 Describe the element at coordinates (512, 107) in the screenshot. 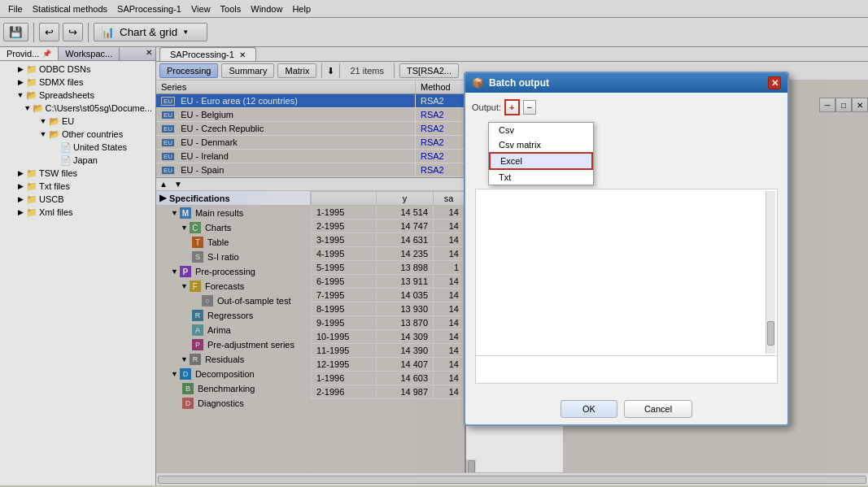

I see `add-output-button: +` at that location.